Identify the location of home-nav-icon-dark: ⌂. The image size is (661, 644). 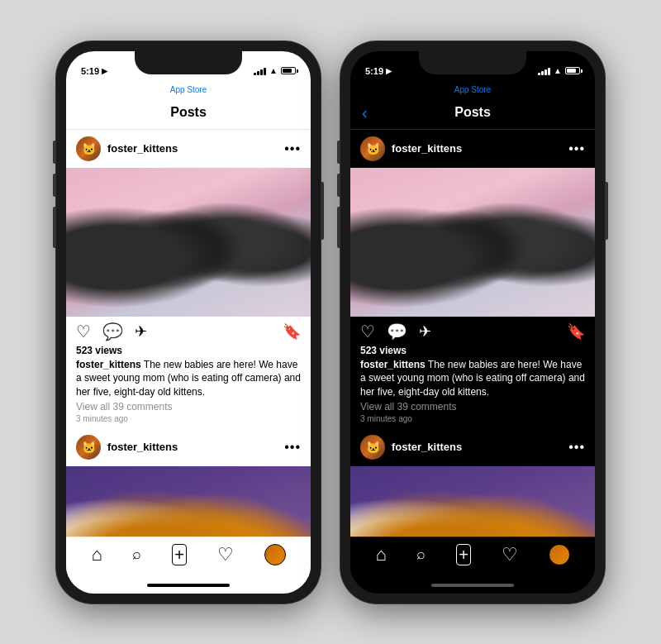
(380, 555).